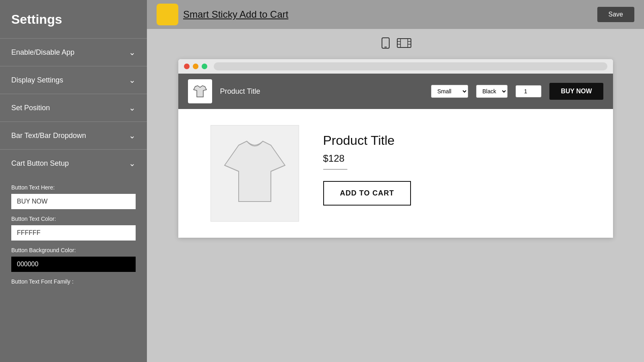  What do you see at coordinates (492, 91) in the screenshot?
I see `sticky-color-select: Black White Red` at bounding box center [492, 91].